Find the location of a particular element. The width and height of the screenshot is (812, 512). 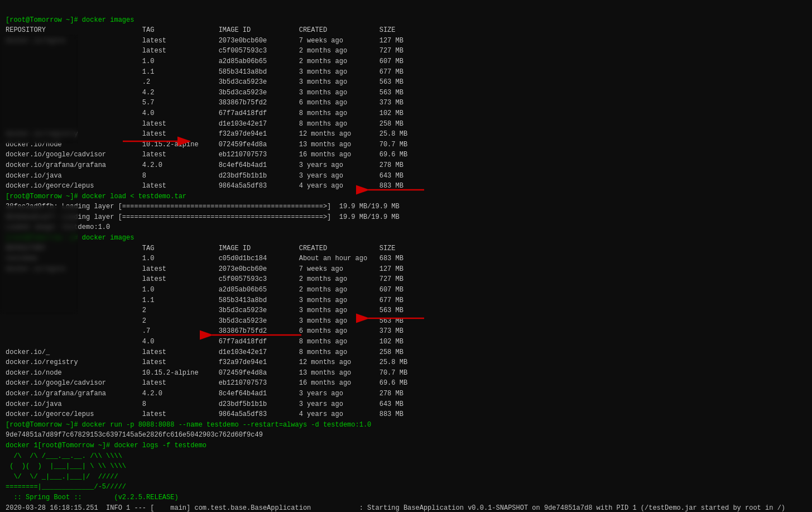

blur-region-top is located at coordinates (39, 89).